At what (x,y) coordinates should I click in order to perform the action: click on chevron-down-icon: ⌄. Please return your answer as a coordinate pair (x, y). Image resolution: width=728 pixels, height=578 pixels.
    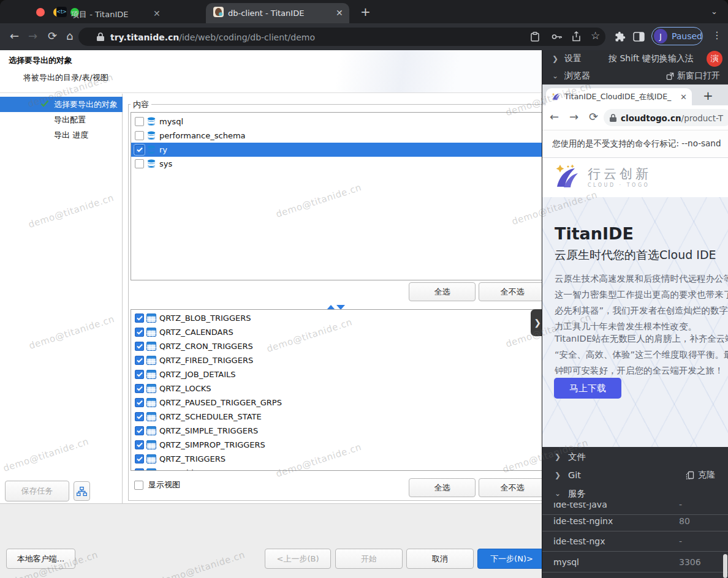
    Looking at the image, I should click on (555, 76).